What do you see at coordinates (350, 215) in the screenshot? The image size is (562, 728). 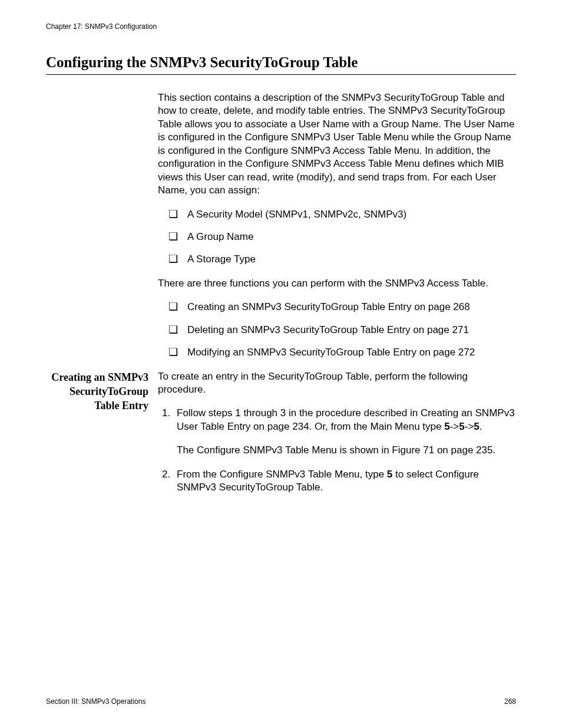 I see `list-item: A Security Model (SNMPv1, SNMPv2c, SNMPv…` at bounding box center [350, 215].